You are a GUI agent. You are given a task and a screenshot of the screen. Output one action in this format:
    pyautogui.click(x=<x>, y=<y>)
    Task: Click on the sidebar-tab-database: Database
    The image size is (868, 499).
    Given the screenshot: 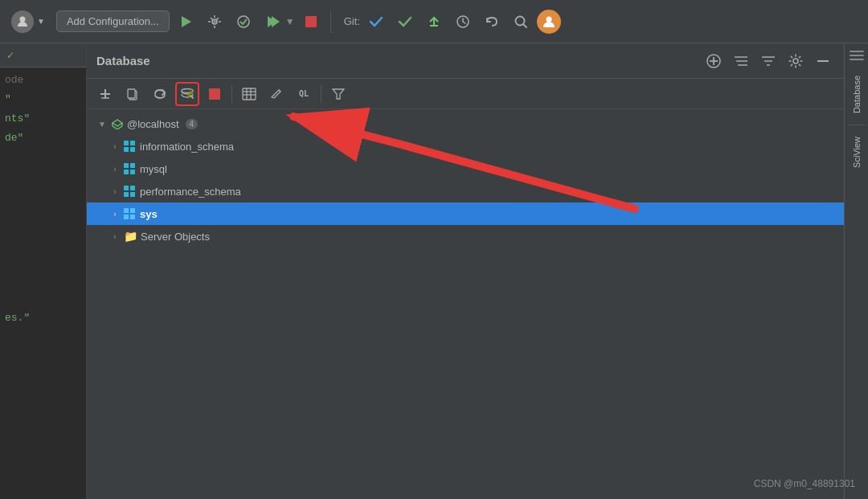 What is the action you would take?
    pyautogui.click(x=857, y=95)
    